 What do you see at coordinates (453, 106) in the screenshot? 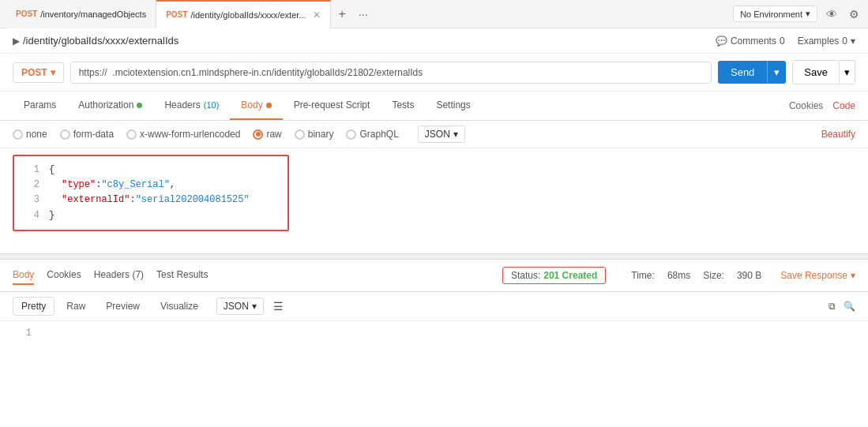
I see `tab-settings: Settings` at bounding box center [453, 106].